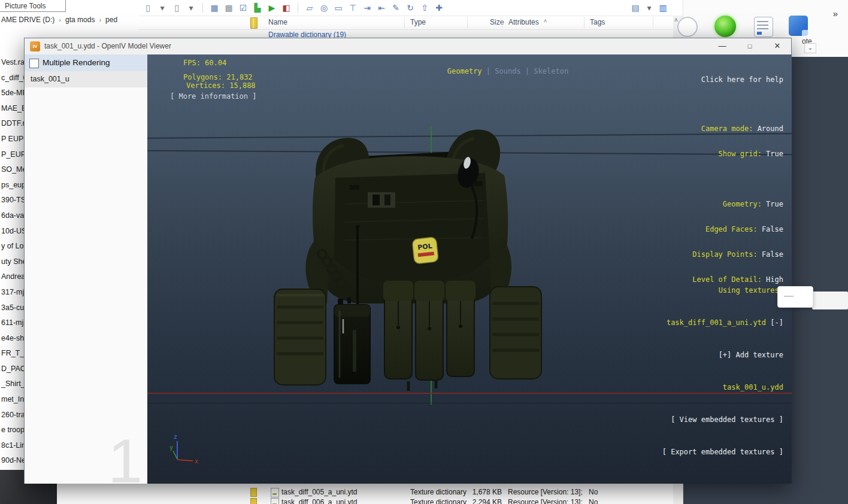 The height and width of the screenshot is (504, 848). Describe the element at coordinates (598, 22) in the screenshot. I see `column-header-tags: Tags` at that location.